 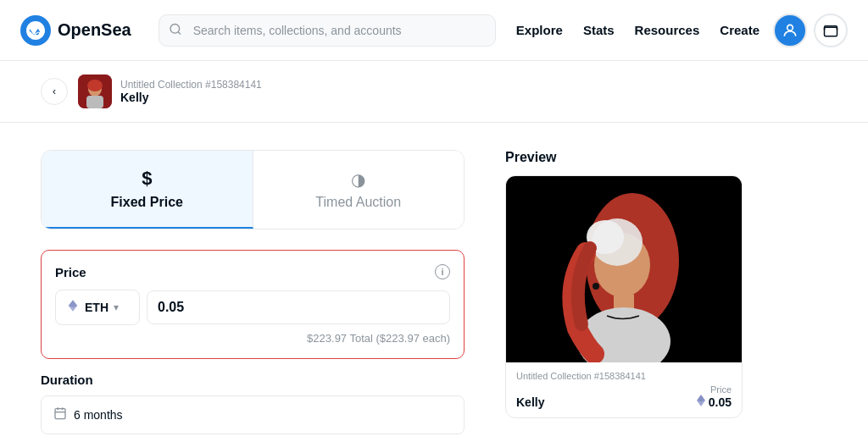 What do you see at coordinates (327, 30) in the screenshot?
I see `search-input` at bounding box center [327, 30].